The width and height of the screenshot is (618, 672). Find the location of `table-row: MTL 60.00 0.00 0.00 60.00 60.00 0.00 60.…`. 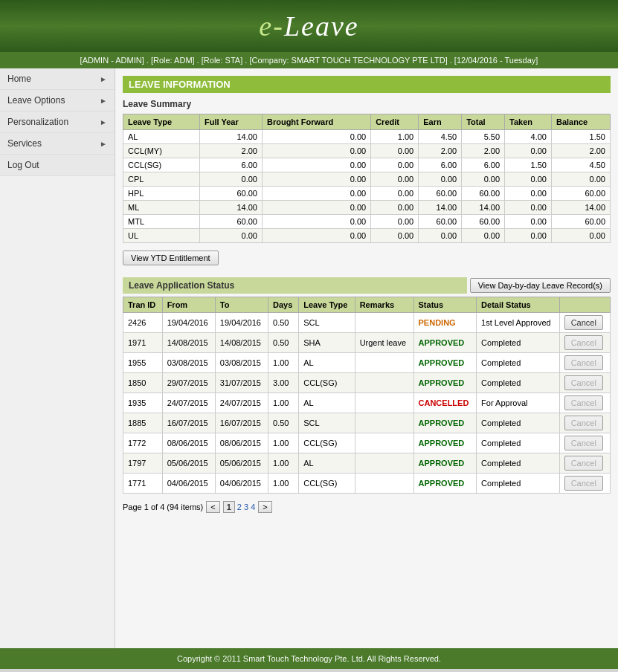

table-row: MTL 60.00 0.00 0.00 60.00 60.00 0.00 60.… is located at coordinates (367, 222).